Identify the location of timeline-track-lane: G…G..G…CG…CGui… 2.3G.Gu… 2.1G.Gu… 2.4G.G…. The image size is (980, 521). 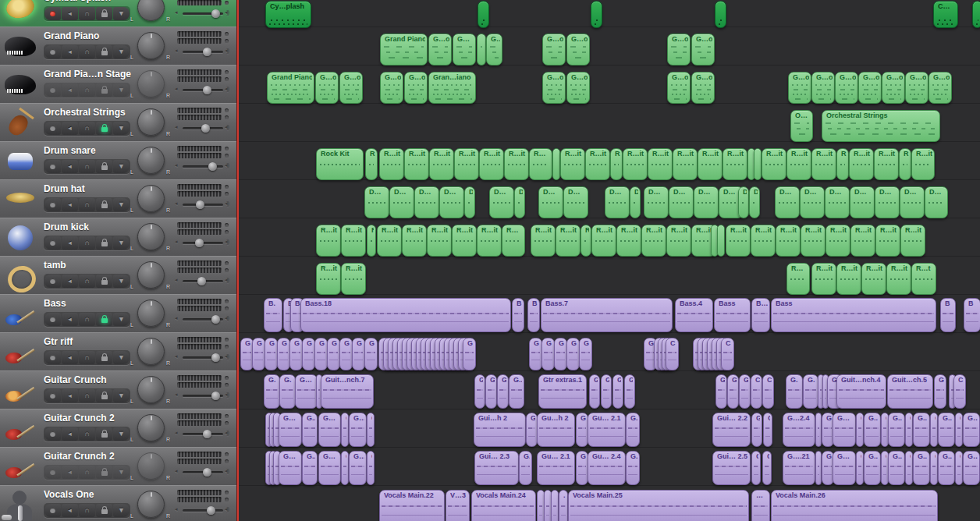
(609, 466).